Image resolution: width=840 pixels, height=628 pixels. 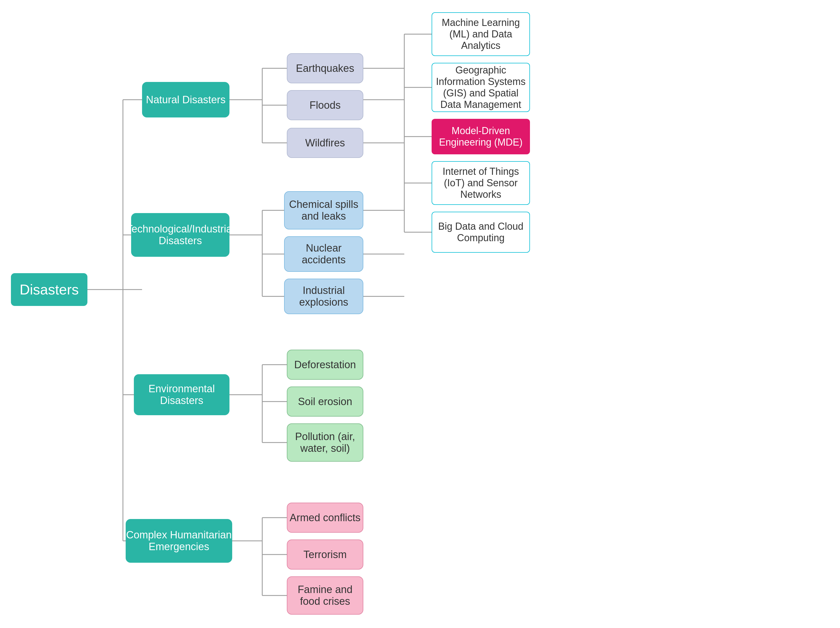 I want to click on human-emergencies-node: Complex Humanitarian Emergencies, so click(x=179, y=541).